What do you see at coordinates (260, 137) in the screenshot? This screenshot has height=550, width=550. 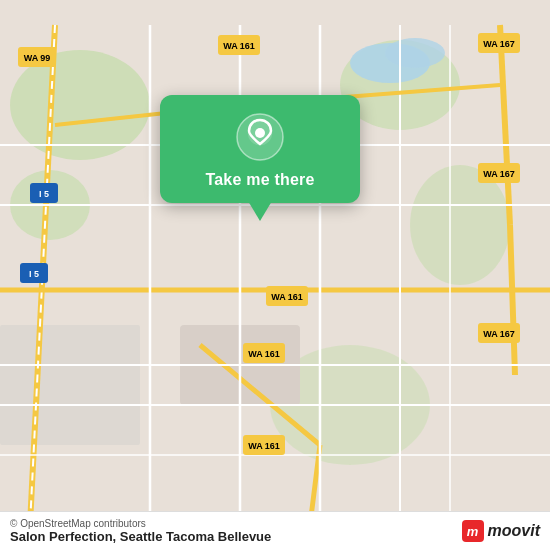 I see `location-pin-icon` at bounding box center [260, 137].